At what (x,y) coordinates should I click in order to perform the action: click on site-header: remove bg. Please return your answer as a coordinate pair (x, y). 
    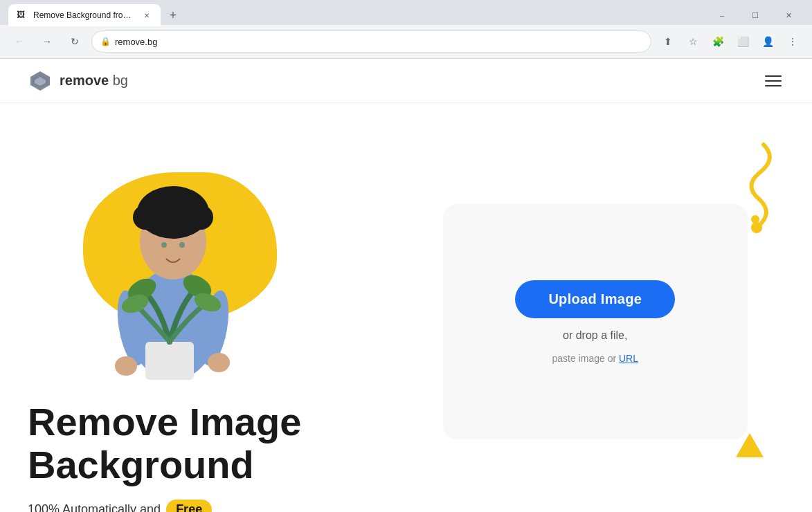
    Looking at the image, I should click on (406, 81).